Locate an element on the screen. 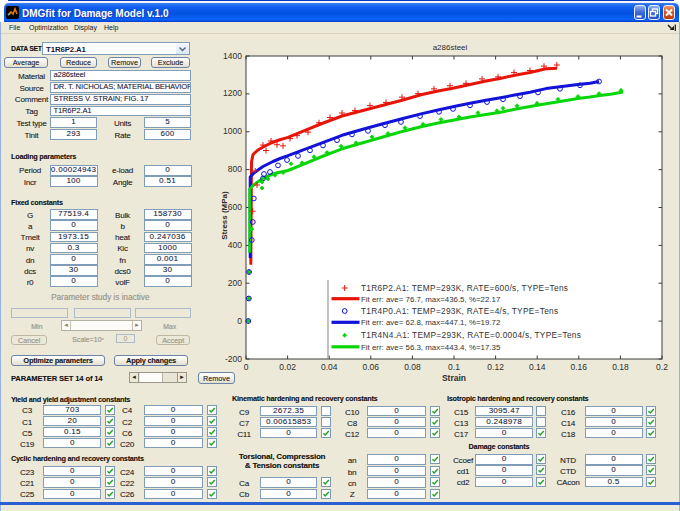 Image resolution: width=680 pixels, height=511 pixels. svg-text: 0.14 is located at coordinates (538, 367).